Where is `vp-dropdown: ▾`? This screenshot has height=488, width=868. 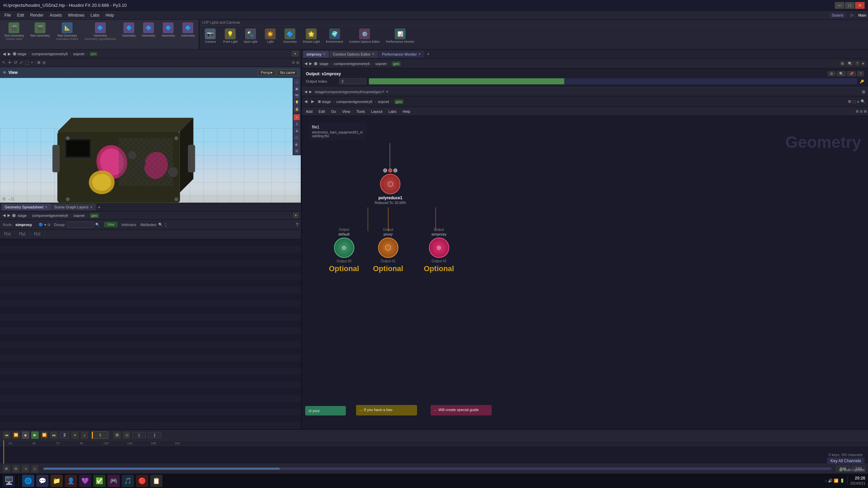
vp-dropdown: ▾ is located at coordinates (295, 54).